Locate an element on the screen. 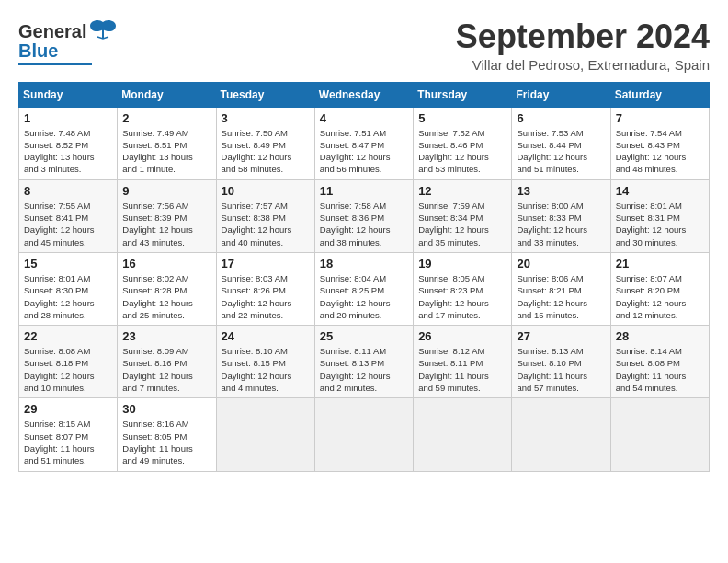 The height and width of the screenshot is (563, 728). day-number: 24 is located at coordinates (266, 337).